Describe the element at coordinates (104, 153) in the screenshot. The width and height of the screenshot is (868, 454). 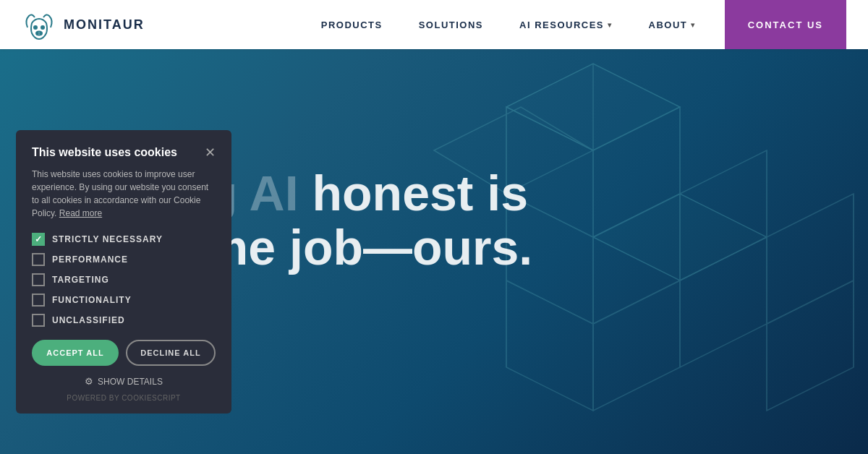
I see `cookie-title: This website uses cookies` at that location.